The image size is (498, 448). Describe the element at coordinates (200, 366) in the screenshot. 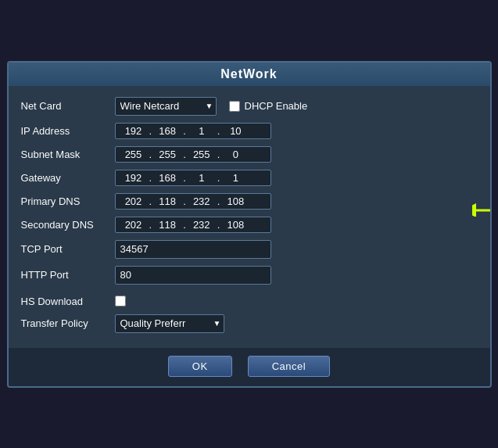

I see `ok-button: OK` at that location.